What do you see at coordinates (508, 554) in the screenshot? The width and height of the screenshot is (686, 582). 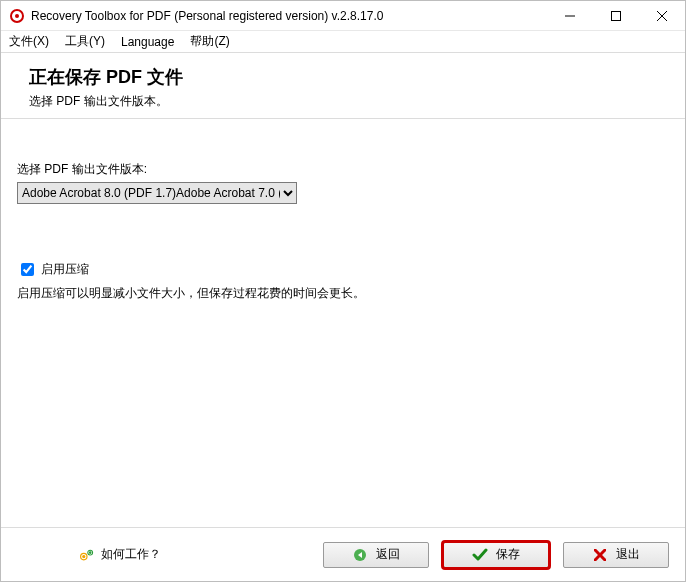 I see `save-label: 保存` at bounding box center [508, 554].